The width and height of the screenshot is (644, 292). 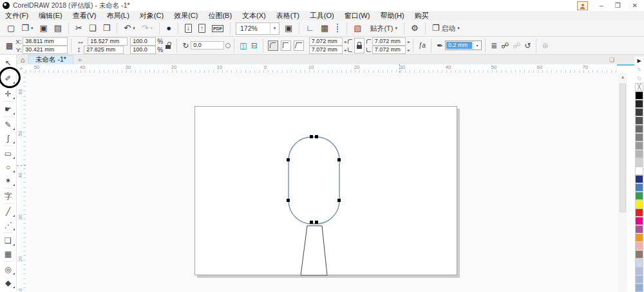 What do you see at coordinates (168, 46) in the screenshot?
I see `lock-ratio-button` at bounding box center [168, 46].